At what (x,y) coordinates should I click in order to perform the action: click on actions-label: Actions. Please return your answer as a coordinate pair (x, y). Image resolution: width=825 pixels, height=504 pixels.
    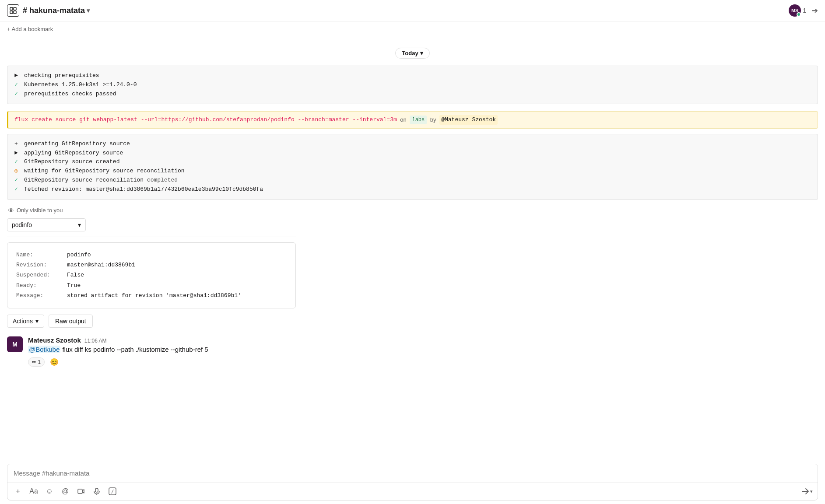
    Looking at the image, I should click on (23, 321).